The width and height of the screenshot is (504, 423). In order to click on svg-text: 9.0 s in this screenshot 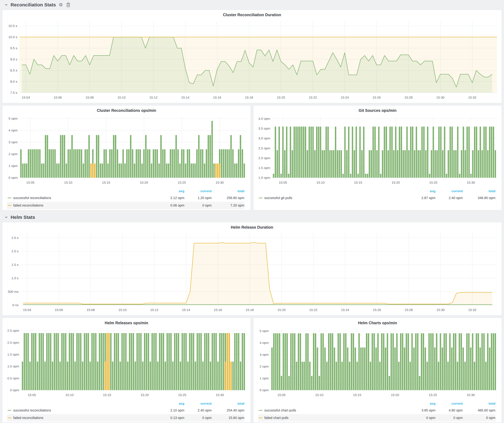, I will do `click(14, 59)`.